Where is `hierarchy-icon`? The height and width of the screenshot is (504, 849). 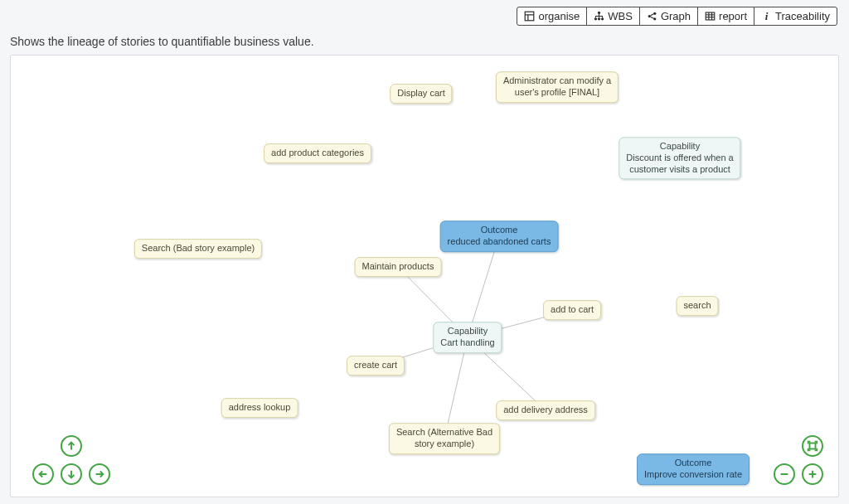
hierarchy-icon is located at coordinates (599, 17).